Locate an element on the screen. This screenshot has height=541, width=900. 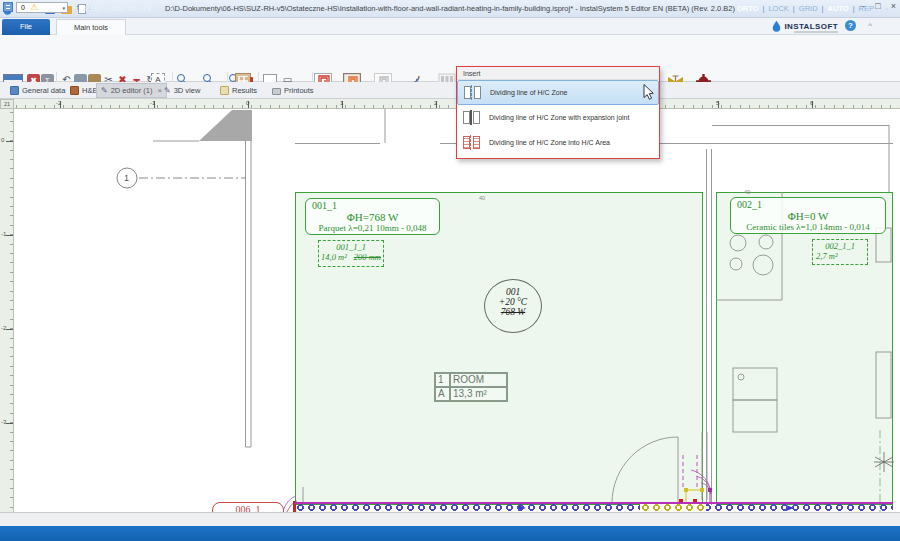
spacing-strikethrough: 200 mm is located at coordinates (368, 257).